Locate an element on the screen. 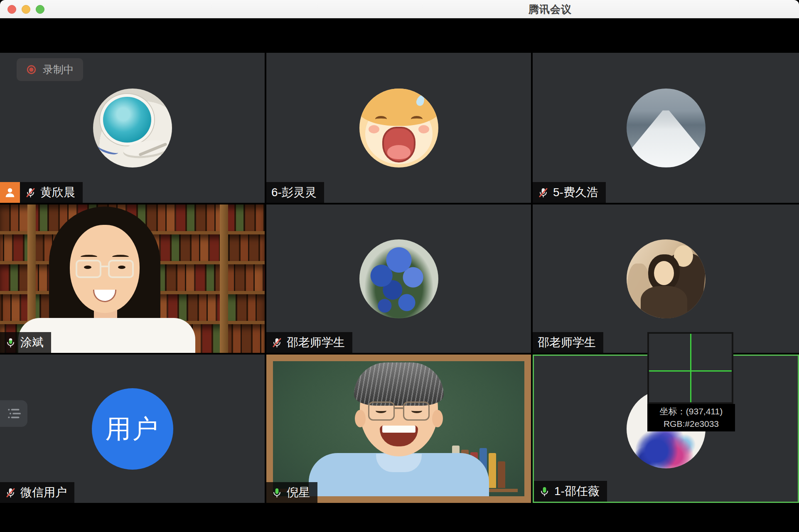 This screenshot has height=532, width=799. avatar-sepia-photo is located at coordinates (666, 279).